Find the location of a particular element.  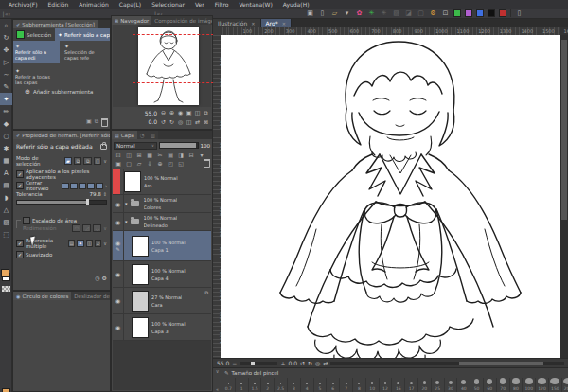

canvas-zoom-slider is located at coordinates (258, 364).